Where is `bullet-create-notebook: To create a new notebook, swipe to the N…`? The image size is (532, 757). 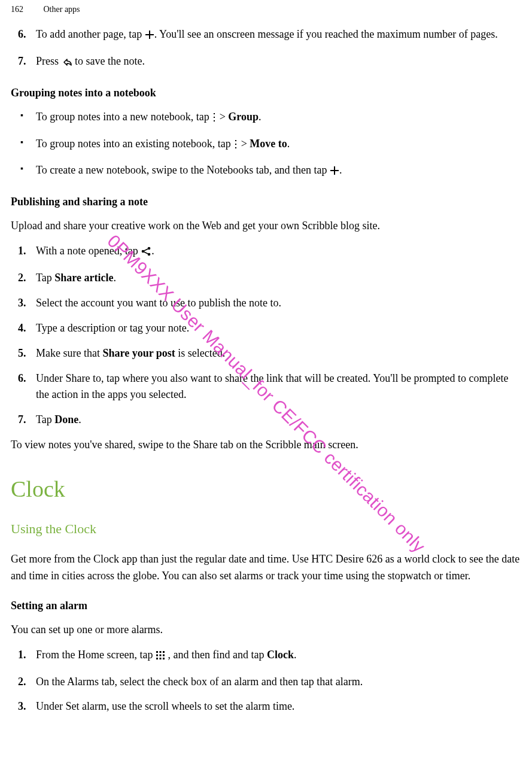
bullet-create-notebook: To create a new notebook, swipe to the N… is located at coordinates (266, 171).